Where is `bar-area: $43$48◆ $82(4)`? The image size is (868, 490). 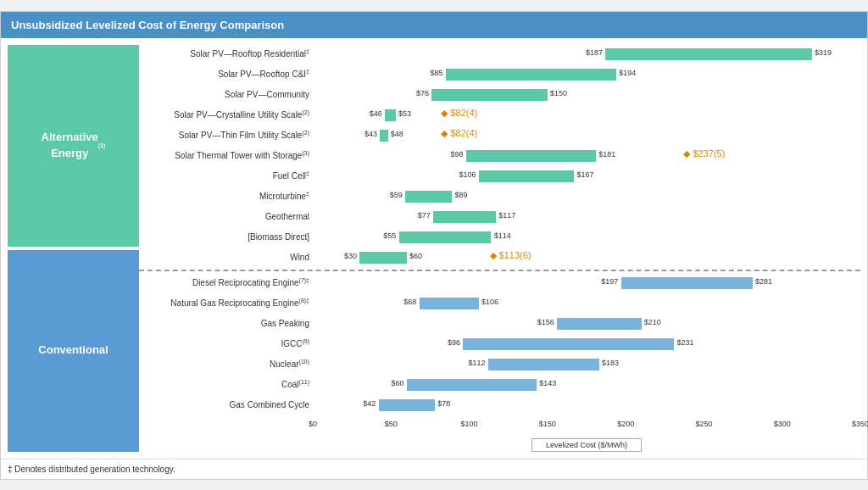 bar-area: $43$48◆ $82(4) is located at coordinates (587, 136).